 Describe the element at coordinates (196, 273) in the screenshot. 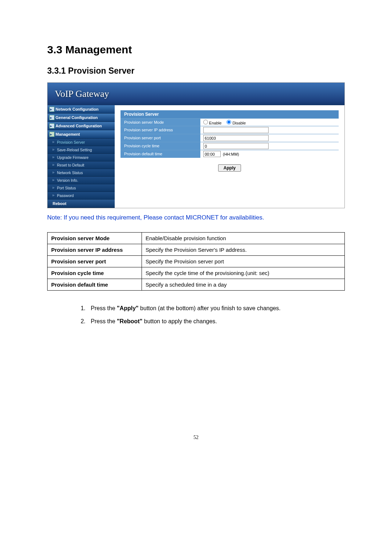

I see `table-row: Provision cycle timeSpecify the cycle ti…` at that location.